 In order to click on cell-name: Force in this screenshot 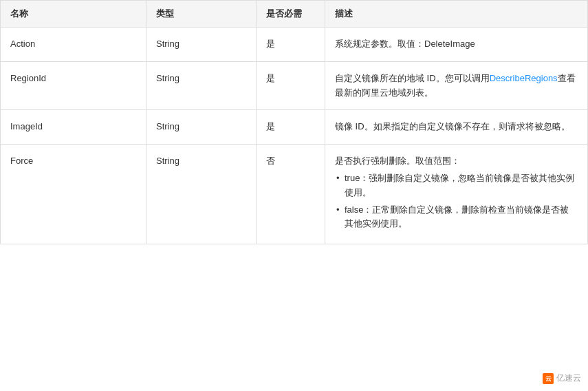, I will do `click(74, 194)`.